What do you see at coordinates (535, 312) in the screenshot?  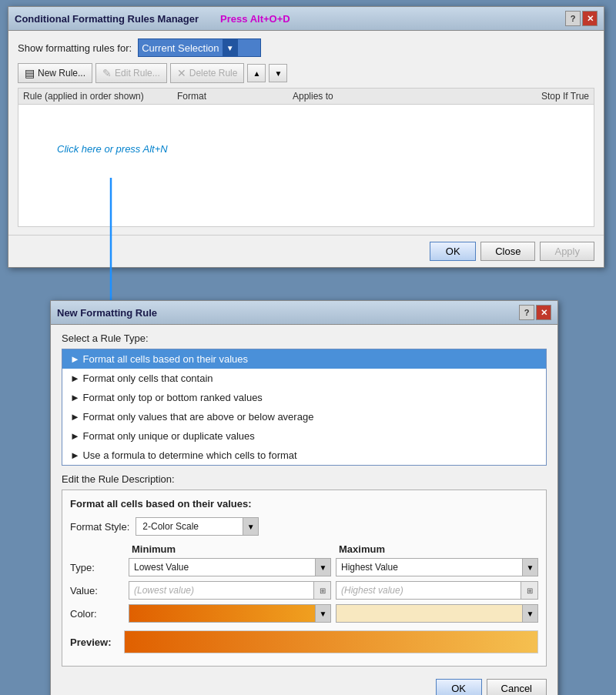 I see `bottom-title-bar-buttons: ? ✕` at bounding box center [535, 312].